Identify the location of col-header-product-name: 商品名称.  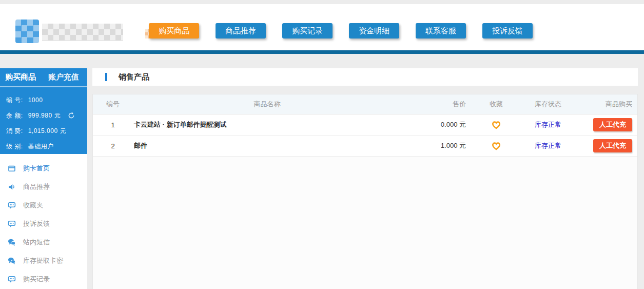
(267, 104).